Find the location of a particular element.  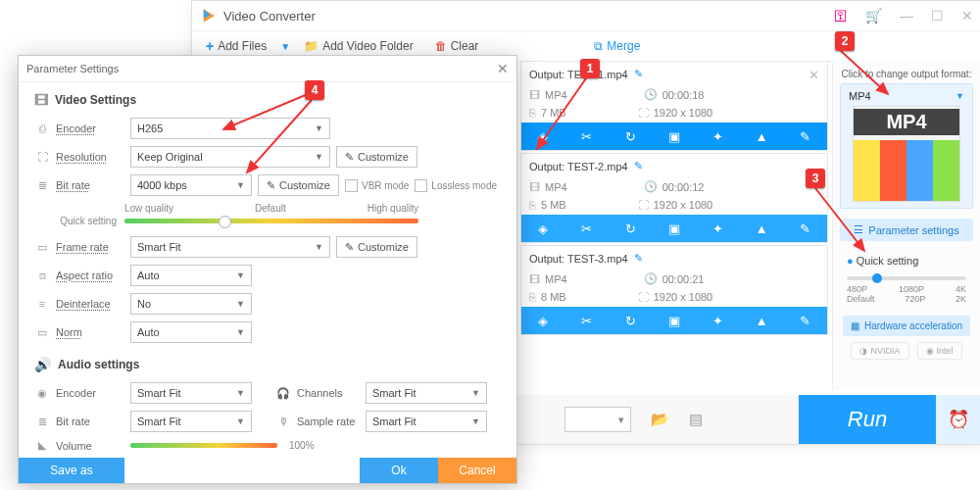

hw-label: Hardware acceleration is located at coordinates (913, 325).